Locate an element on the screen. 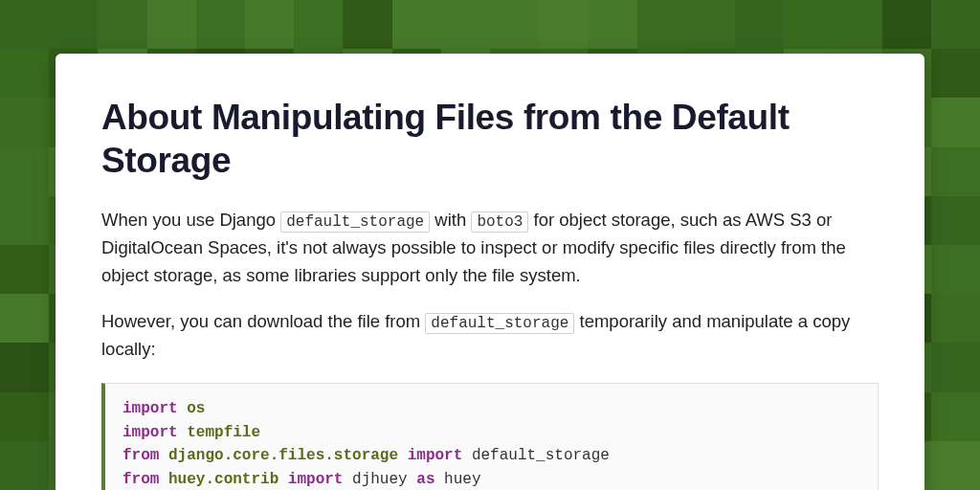  identifier-default-storage: default_storage is located at coordinates (541, 456).